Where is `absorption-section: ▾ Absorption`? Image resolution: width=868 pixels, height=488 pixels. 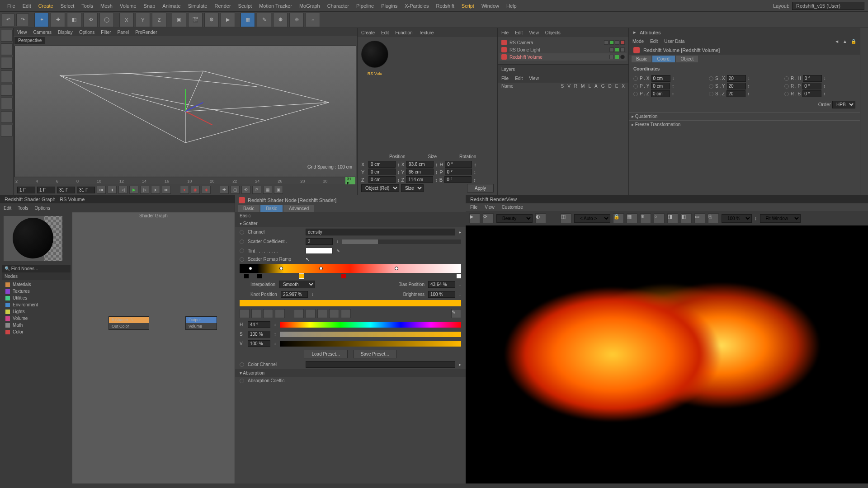 absorption-section: ▾ Absorption is located at coordinates (350, 373).